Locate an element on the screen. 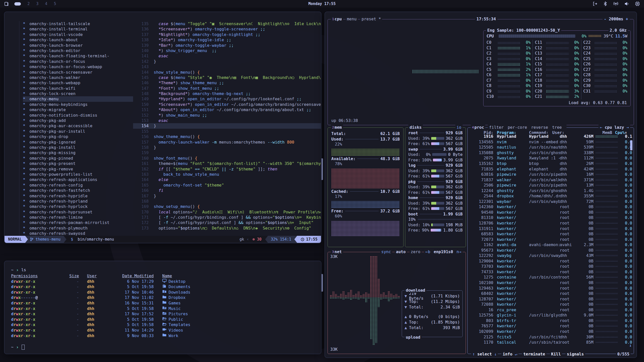  dir-name: Videos is located at coordinates (169, 330).